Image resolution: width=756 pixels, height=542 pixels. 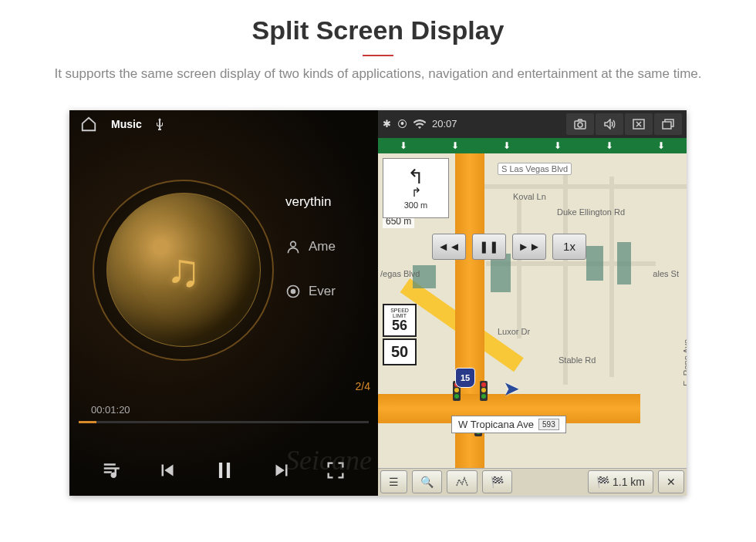 I want to click on prev-track-icon, so click(x=167, y=470).